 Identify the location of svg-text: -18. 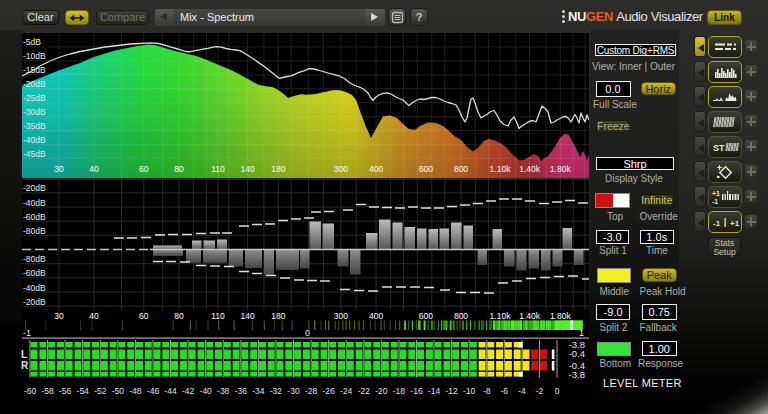
(400, 391).